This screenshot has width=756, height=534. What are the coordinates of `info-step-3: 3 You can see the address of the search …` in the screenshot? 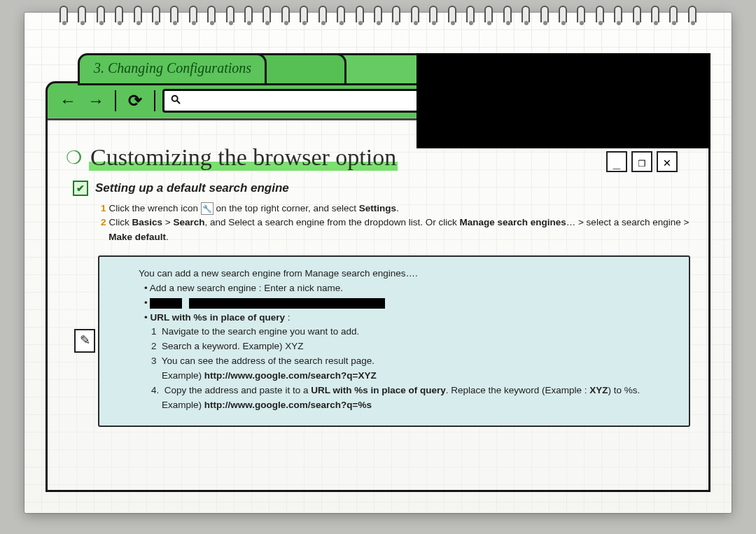 It's located at (414, 361).